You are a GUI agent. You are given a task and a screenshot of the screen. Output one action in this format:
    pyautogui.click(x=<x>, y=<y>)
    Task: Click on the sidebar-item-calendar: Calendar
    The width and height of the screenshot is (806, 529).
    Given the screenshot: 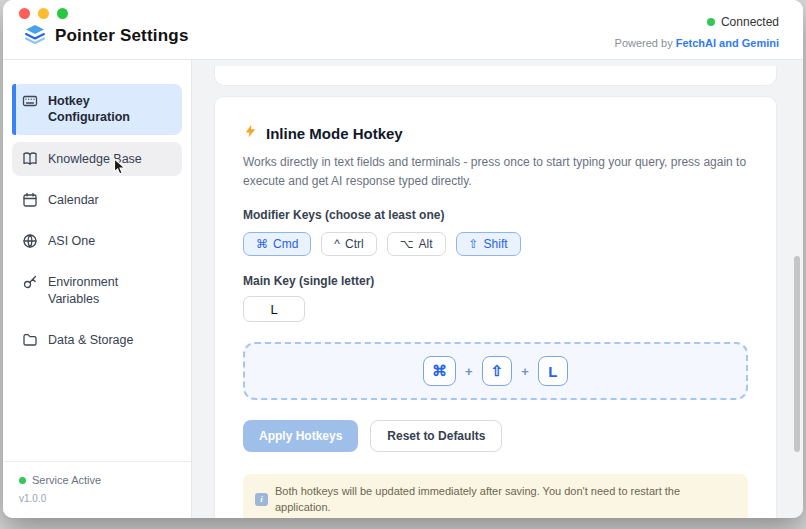 What is the action you would take?
    pyautogui.click(x=97, y=200)
    